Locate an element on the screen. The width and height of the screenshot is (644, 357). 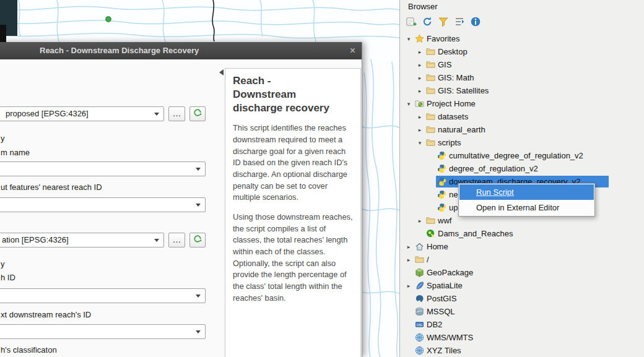
tree-item-mssql: MSSQL is located at coordinates (522, 312).